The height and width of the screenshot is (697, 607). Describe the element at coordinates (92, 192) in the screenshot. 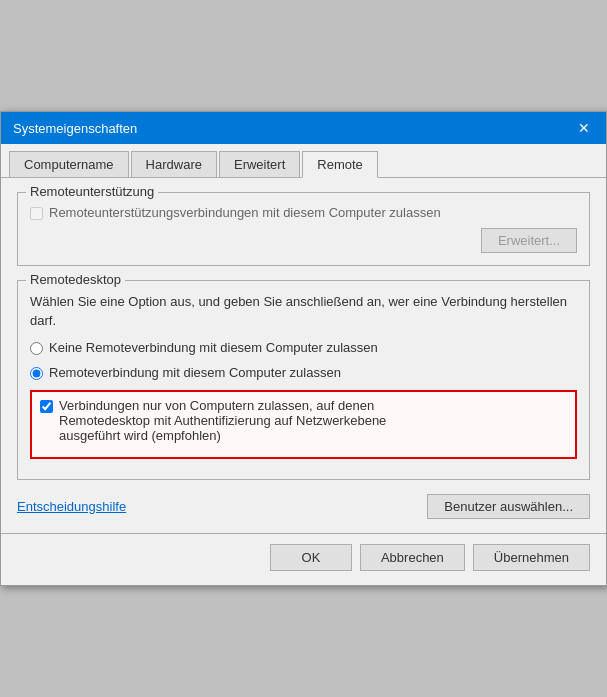

I see `remote-support-legend: Remoteunterstützung` at that location.